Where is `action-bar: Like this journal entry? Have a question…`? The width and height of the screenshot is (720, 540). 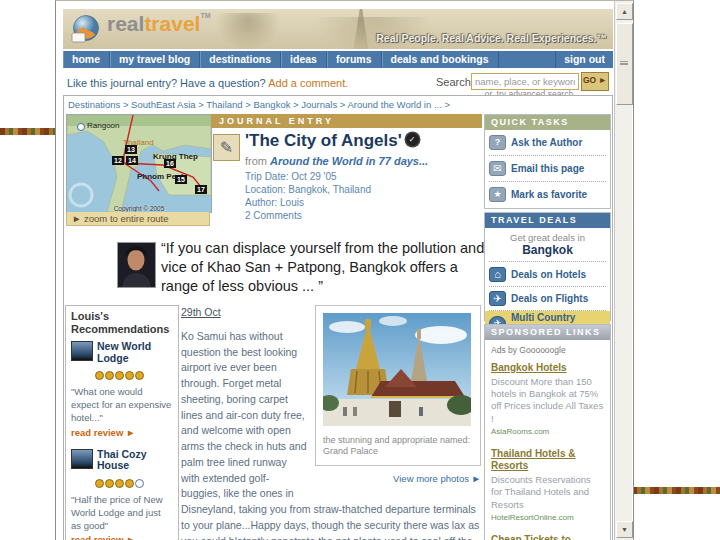
action-bar: Like this journal entry? Have a question… is located at coordinates (338, 82).